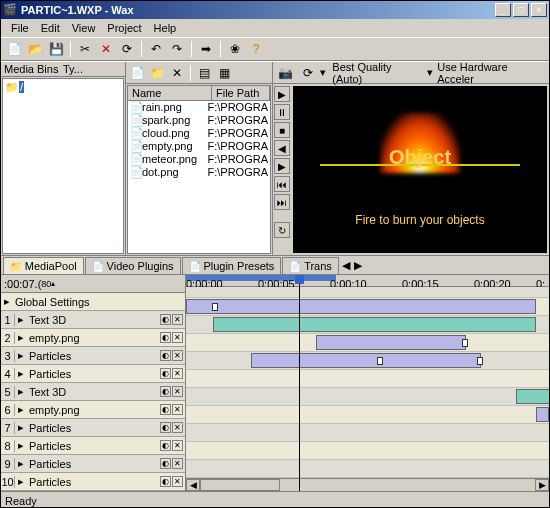 The width and height of the screenshot is (550, 508). What do you see at coordinates (411, 73) in the screenshot?
I see `preview-toolbar: 📷 ⟳ ▾ Best Quality (Auto) ▾ Use Hardware…` at bounding box center [411, 73].